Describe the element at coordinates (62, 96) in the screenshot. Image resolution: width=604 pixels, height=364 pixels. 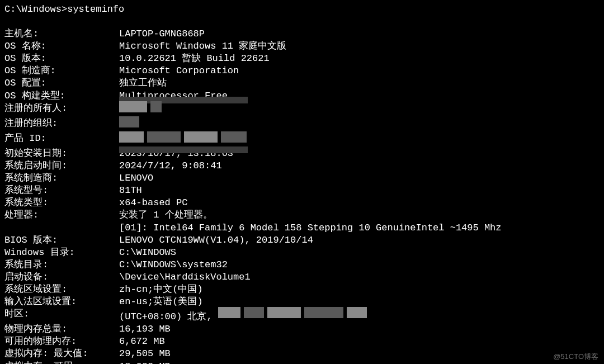
I see `info-label: OS 构建类型:` at that location.